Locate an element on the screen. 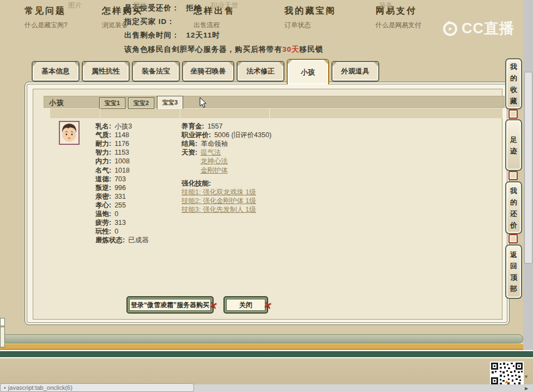 The height and width of the screenshot is (392, 533). scroll-right-icon: ▶ is located at coordinates (526, 388).